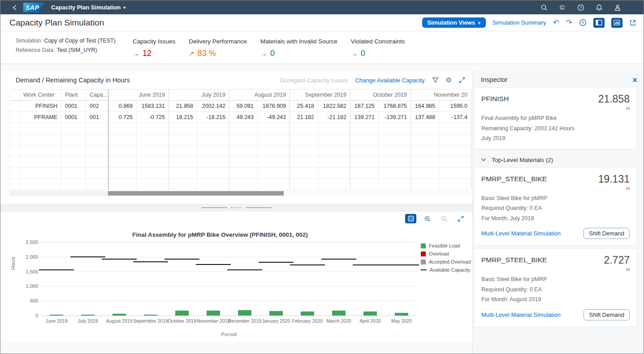 The height and width of the screenshot is (354, 644). I want to click on profile-icon, so click(618, 7).